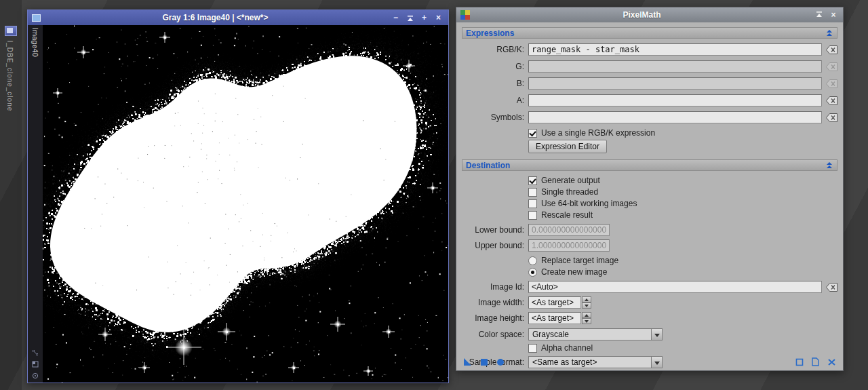  What do you see at coordinates (650, 362) in the screenshot?
I see `process-footer` at bounding box center [650, 362].